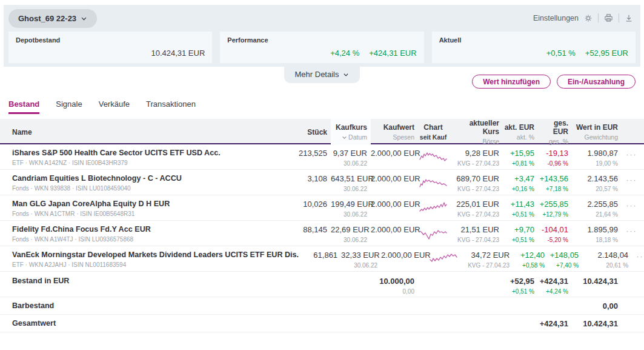 Image resolution: width=644 pixels, height=350 pixels. What do you see at coordinates (393, 281) in the screenshot?
I see `summary-kaufwert: 10.000,00` at bounding box center [393, 281].